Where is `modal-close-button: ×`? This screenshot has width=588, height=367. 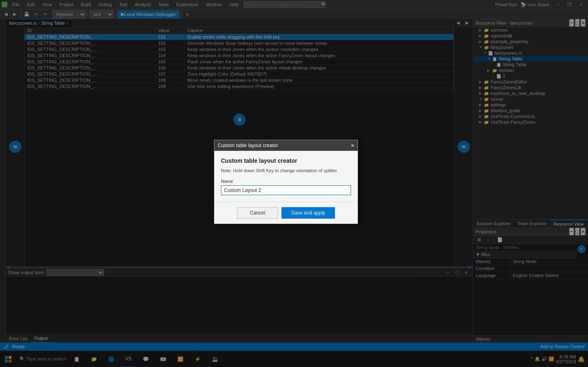 modal-close-button: × is located at coordinates (353, 145).